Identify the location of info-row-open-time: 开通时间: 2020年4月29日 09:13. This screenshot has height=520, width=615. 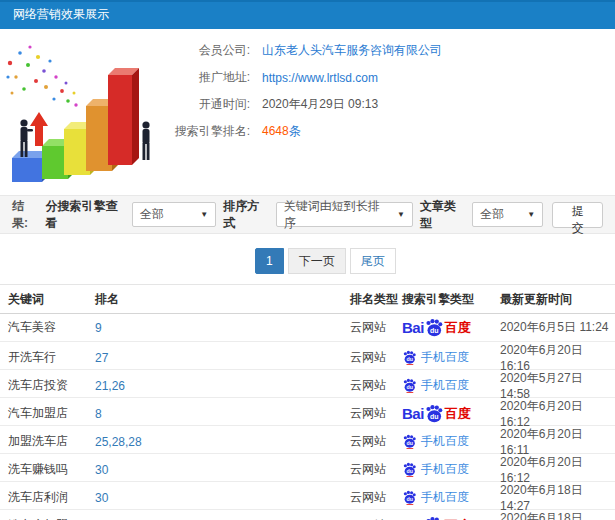
(305, 104).